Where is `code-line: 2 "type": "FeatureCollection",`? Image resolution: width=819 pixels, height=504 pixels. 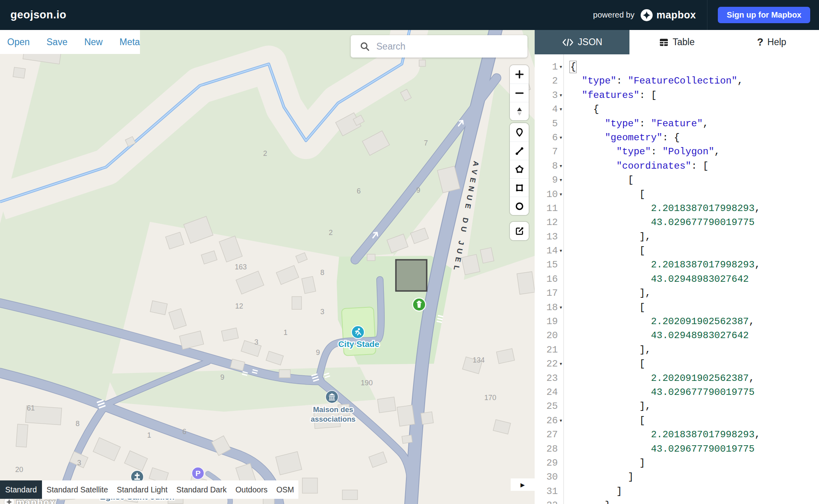 code-line: 2 "type": "FeatureCollection", is located at coordinates (677, 81).